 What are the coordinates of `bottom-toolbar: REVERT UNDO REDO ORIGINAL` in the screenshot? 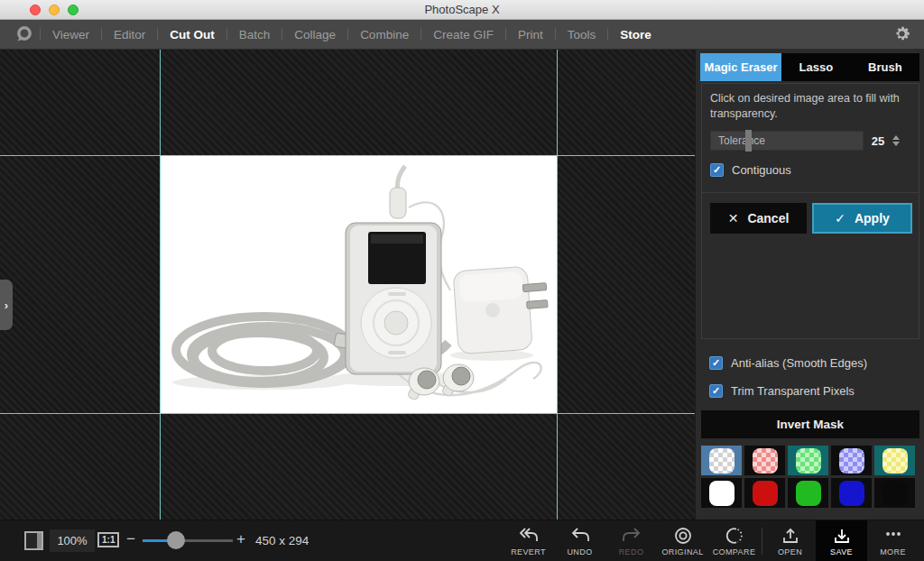 It's located at (711, 541).